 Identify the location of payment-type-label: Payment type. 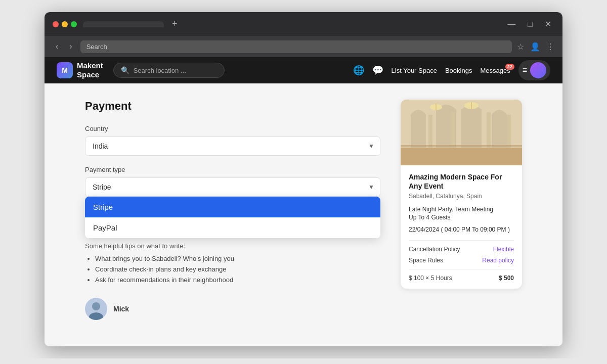
(233, 170).